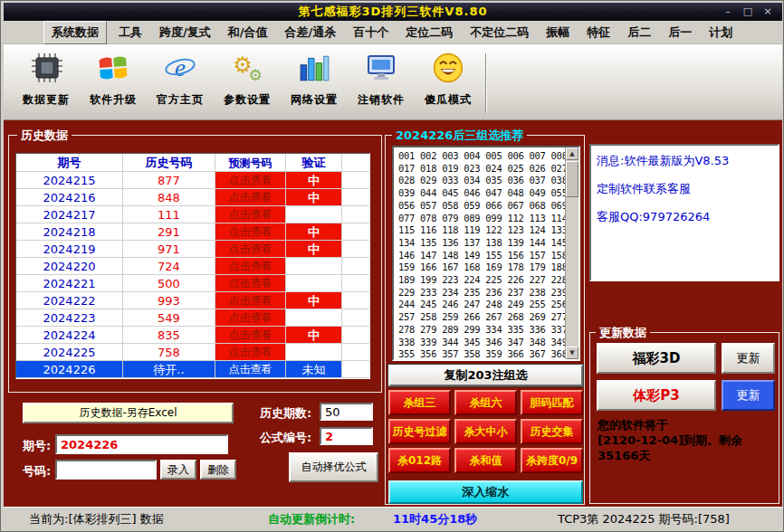 Image resolution: width=784 pixels, height=532 pixels. I want to click on table-row: 2024217 111 点击查看, so click(193, 215).